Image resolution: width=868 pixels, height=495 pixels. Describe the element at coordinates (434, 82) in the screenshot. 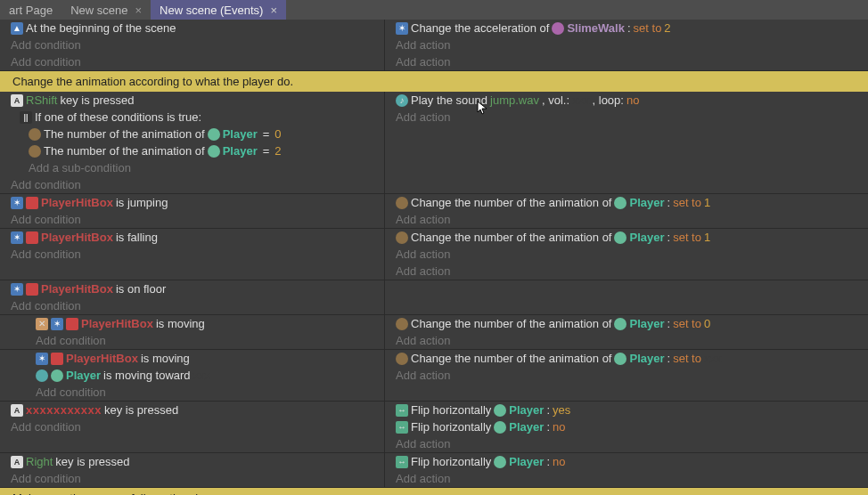

I see `comment-row: Change the animation according to what t…` at that location.